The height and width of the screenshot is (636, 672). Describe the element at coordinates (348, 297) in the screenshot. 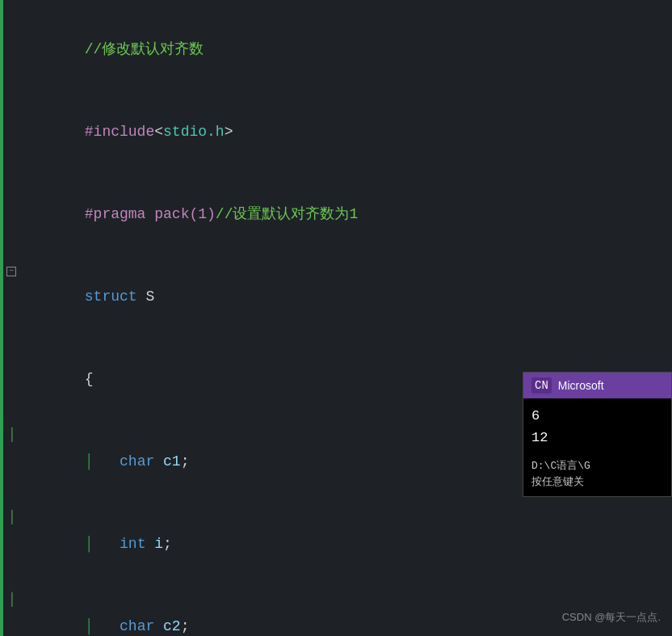

I see `line-content-4: struct S` at that location.